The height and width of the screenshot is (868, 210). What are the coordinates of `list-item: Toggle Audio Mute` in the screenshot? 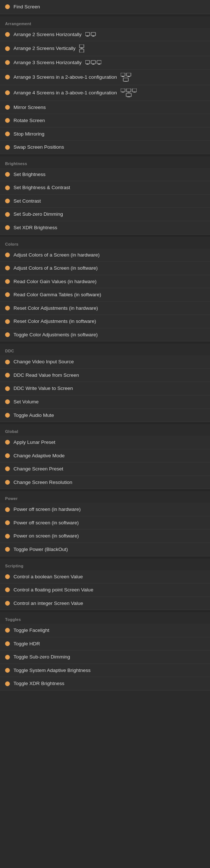 It's located at (105, 415).